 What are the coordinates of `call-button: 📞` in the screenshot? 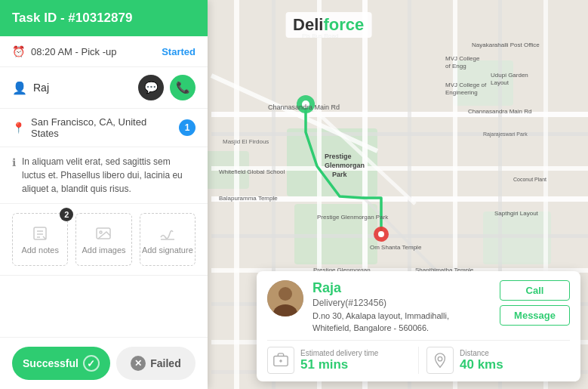 It's located at (183, 88).